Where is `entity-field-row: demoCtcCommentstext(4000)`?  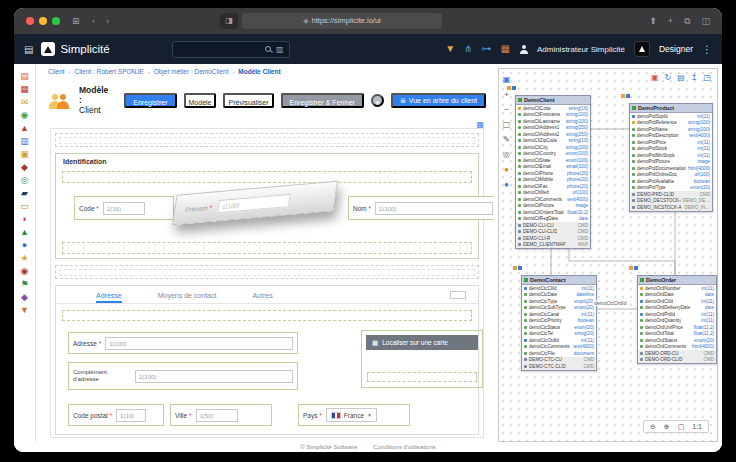 entity-field-row: demoCtcCommentstext(4000) is located at coordinates (559, 348).